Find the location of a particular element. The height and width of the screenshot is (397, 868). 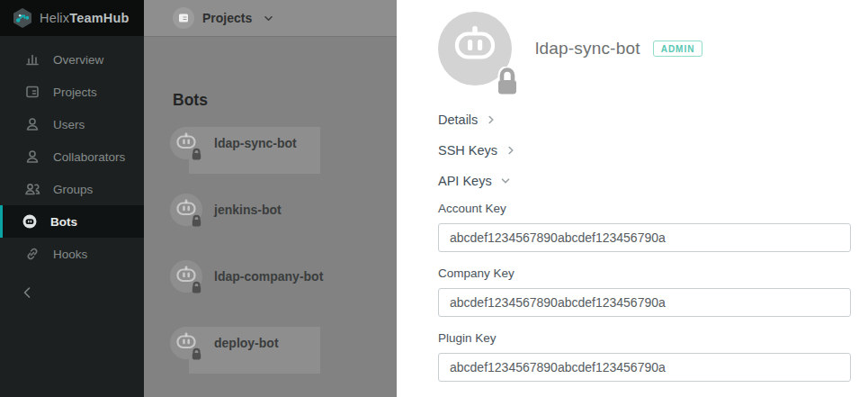

lock-icon is located at coordinates (507, 81).